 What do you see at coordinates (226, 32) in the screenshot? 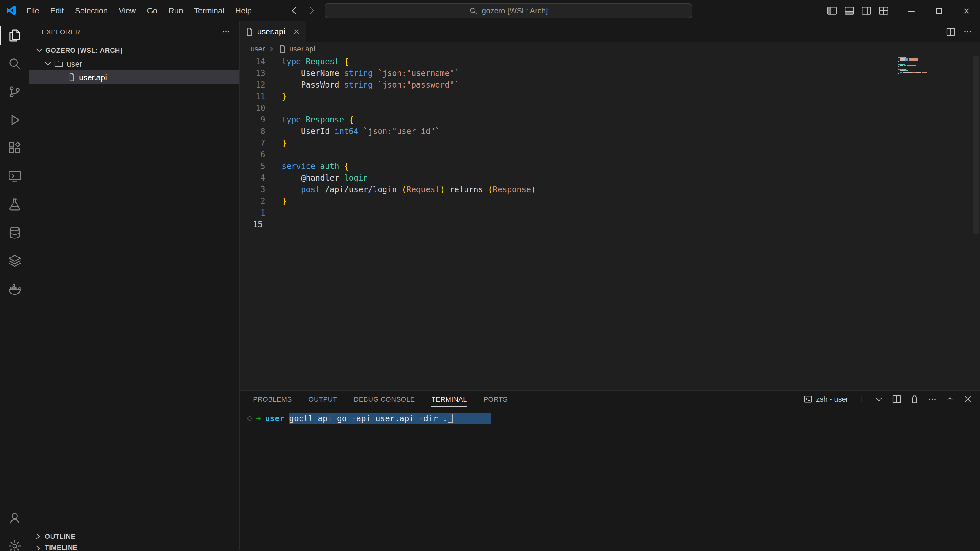
I see `explorer-more-actions-icon` at bounding box center [226, 32].